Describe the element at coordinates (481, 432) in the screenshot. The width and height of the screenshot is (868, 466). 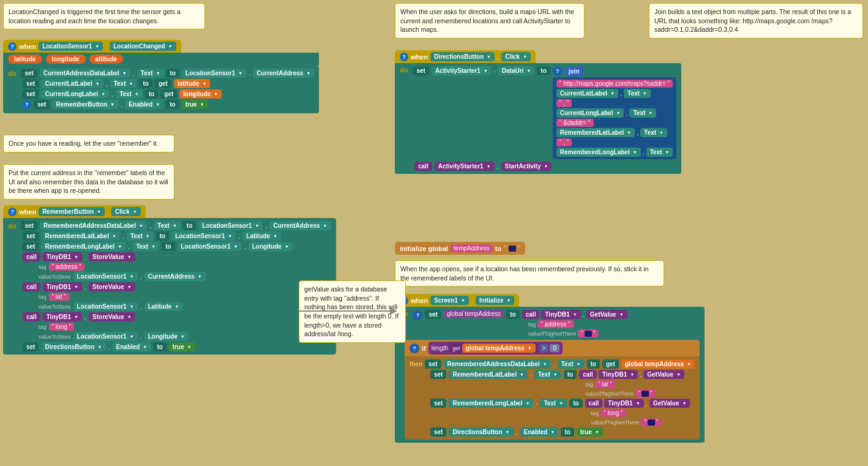
I see `comp-directions-btn-3: DirectionsButton` at that location.